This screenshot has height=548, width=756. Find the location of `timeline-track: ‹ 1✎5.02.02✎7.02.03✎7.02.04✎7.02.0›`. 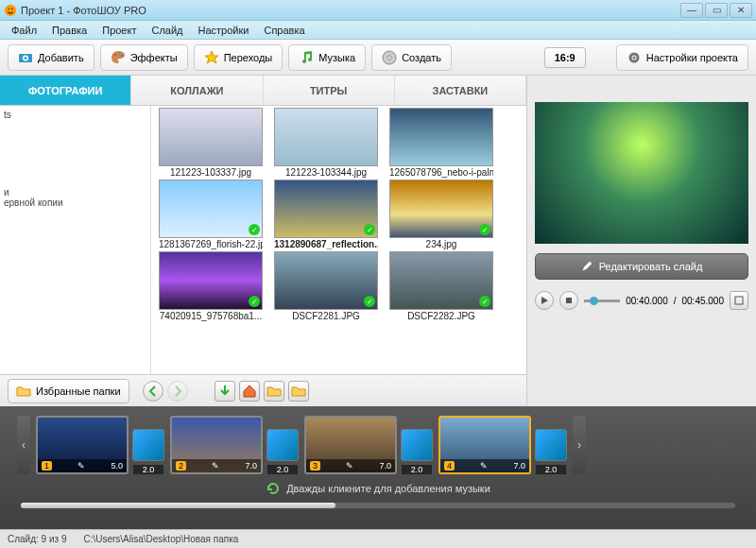

timeline-track: ‹ 1✎5.02.02✎7.02.03✎7.02.04✎7.02.0› is located at coordinates (378, 442).